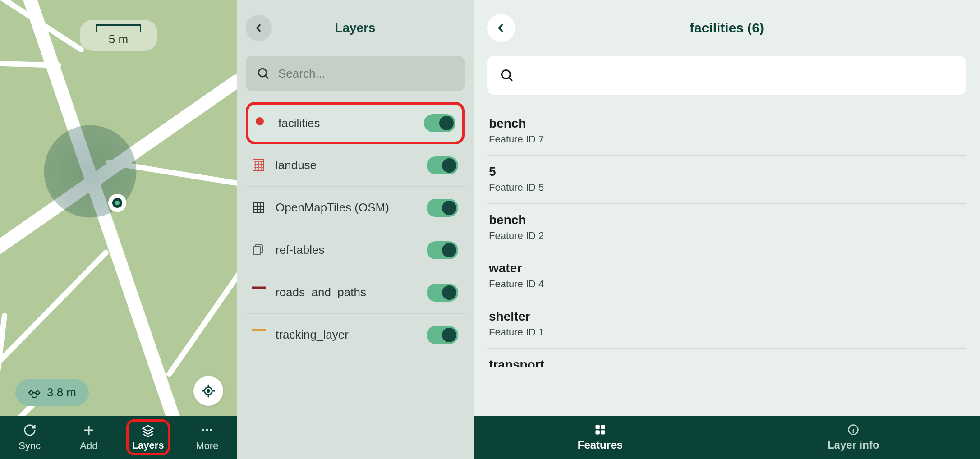 Image resolution: width=980 pixels, height=459 pixels. Describe the element at coordinates (346, 207) in the screenshot. I see `layer-name: OpenMapTiles (OSM)` at that location.